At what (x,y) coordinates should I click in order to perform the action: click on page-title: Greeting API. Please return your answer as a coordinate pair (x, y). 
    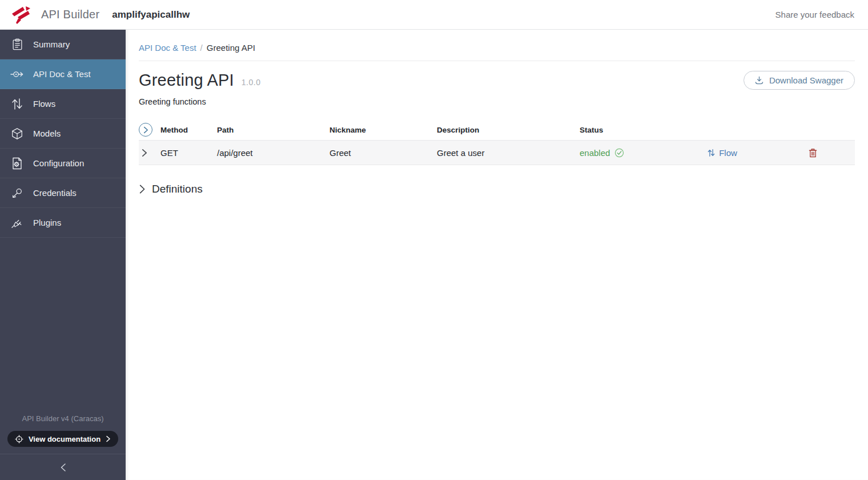
    Looking at the image, I should click on (186, 80).